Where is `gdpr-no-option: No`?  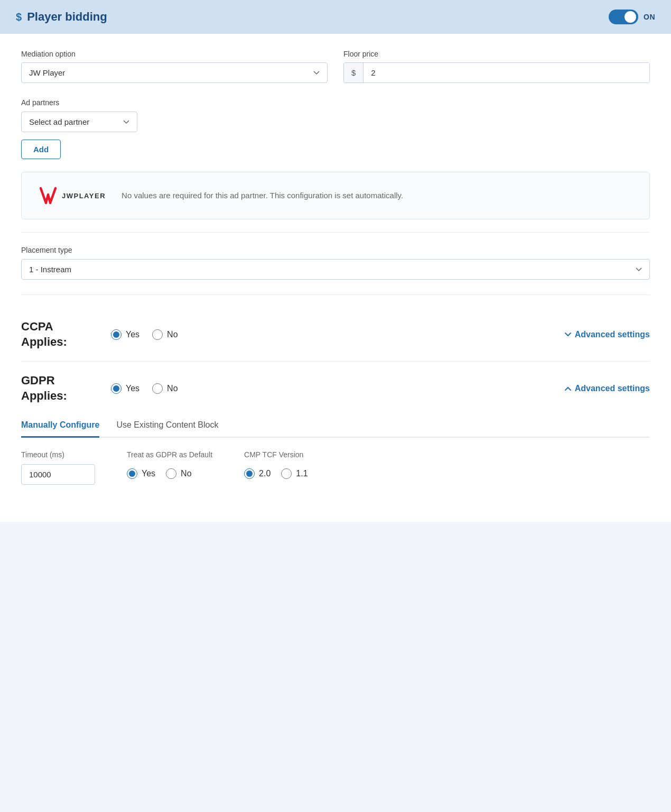
gdpr-no-option: No is located at coordinates (165, 389).